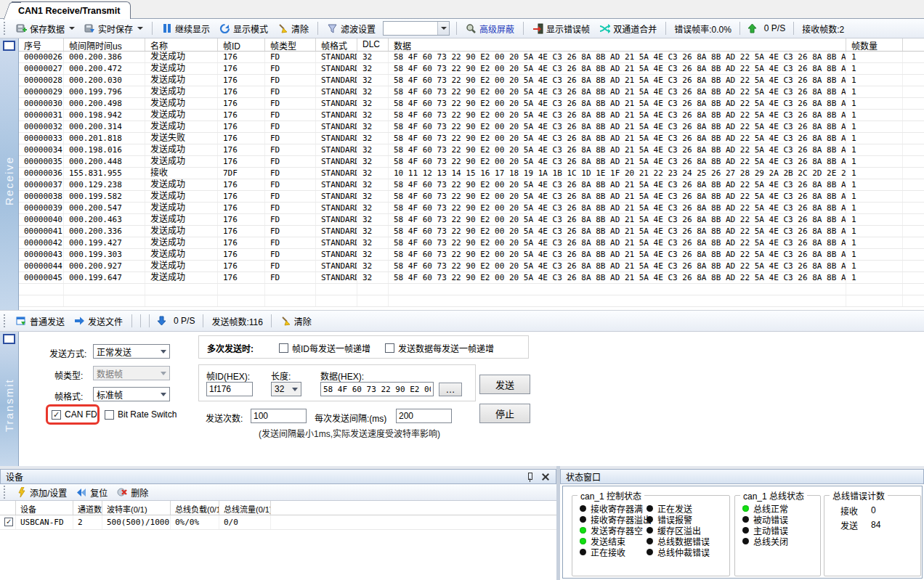 Image resolution: width=924 pixels, height=580 pixels. I want to click on table-row: 00000041000.200.336发送成功176FDSTANDARD3258…, so click(471, 232).